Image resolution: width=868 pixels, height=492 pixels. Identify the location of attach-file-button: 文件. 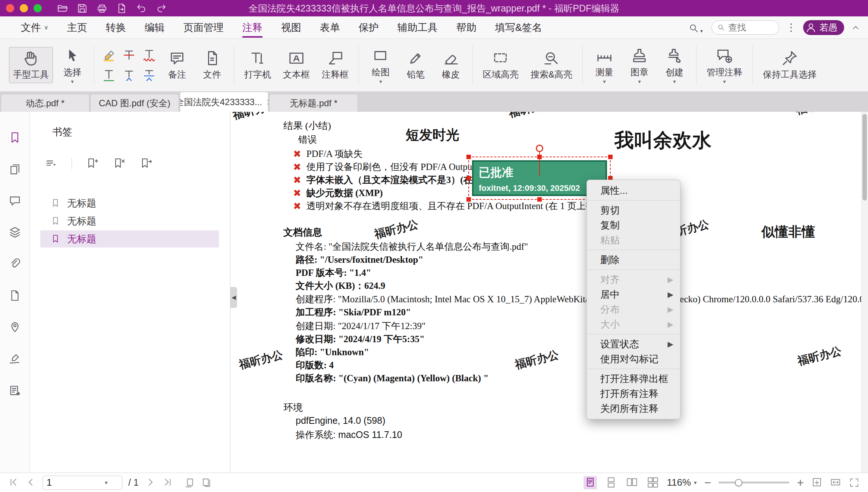
(212, 65).